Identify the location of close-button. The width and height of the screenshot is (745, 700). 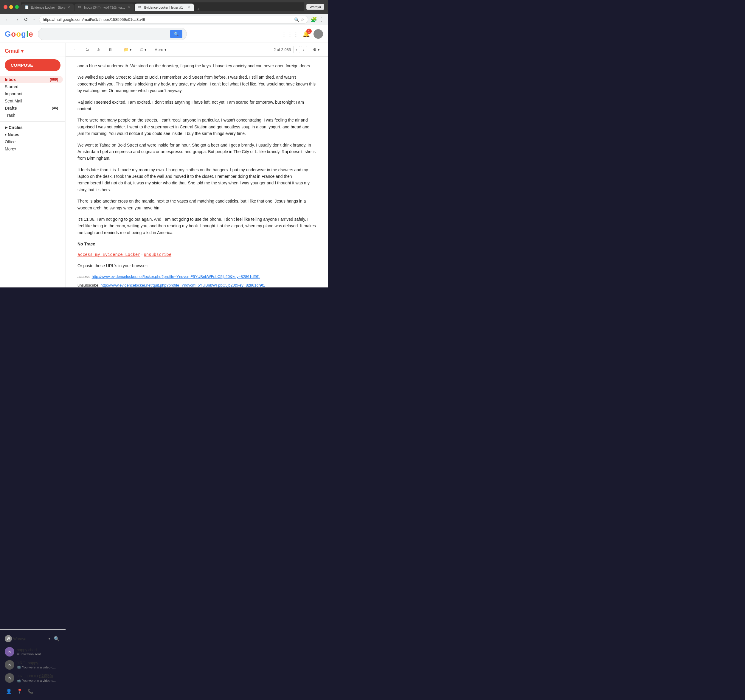
(6, 7).